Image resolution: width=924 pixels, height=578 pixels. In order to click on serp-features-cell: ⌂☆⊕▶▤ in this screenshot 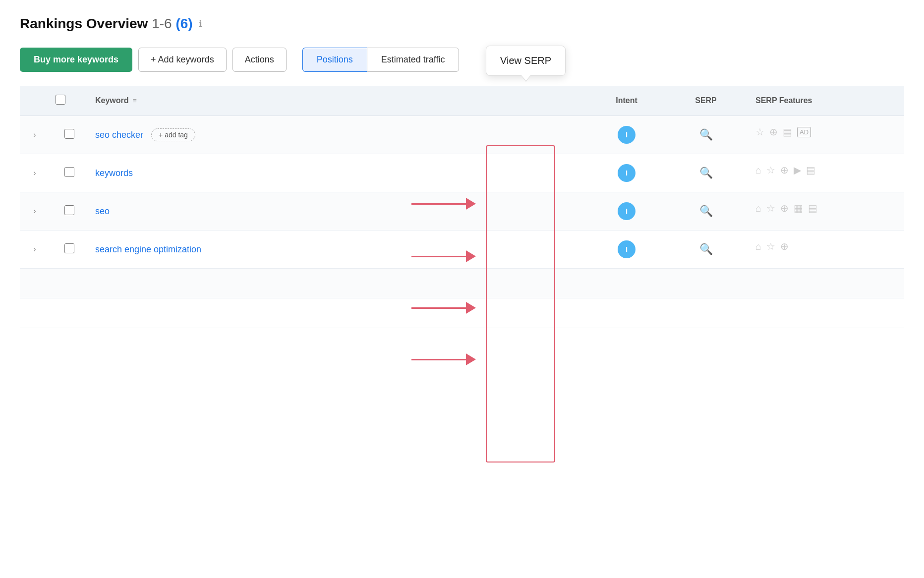, I will do `click(825, 170)`.